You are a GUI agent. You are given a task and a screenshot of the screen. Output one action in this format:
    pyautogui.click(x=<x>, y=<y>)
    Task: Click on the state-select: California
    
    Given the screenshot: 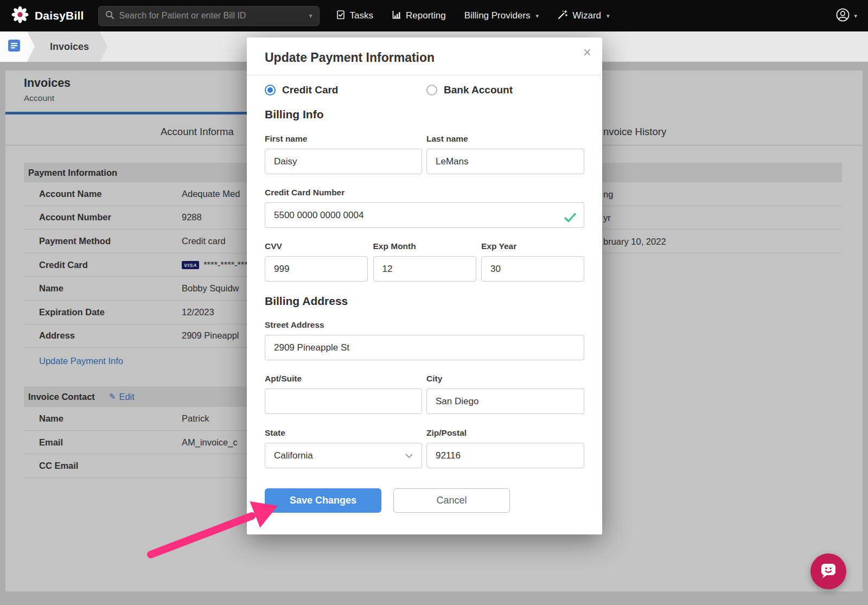 What is the action you would take?
    pyautogui.click(x=343, y=456)
    